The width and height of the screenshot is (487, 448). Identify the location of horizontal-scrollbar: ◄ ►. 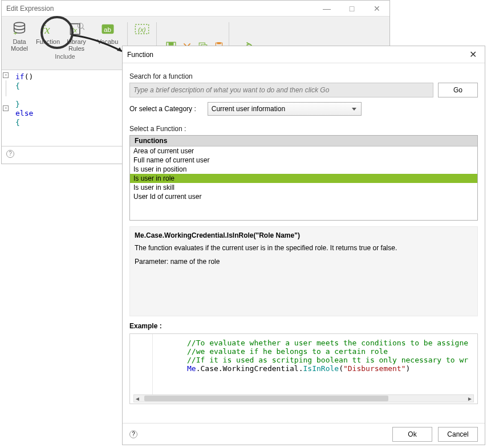
(303, 398).